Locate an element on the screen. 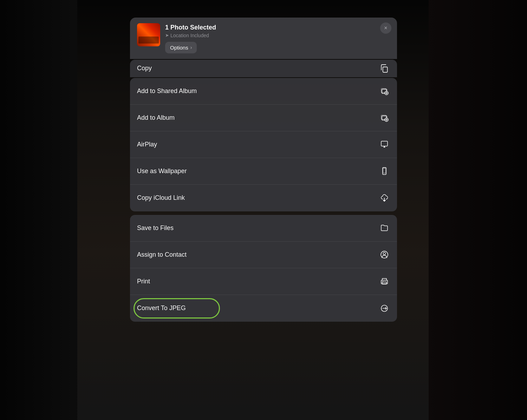 The width and height of the screenshot is (527, 420). photo-thumbnail is located at coordinates (149, 35).